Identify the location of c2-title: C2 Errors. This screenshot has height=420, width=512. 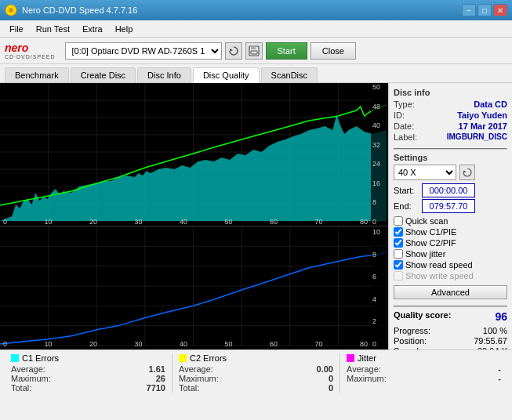
(209, 358).